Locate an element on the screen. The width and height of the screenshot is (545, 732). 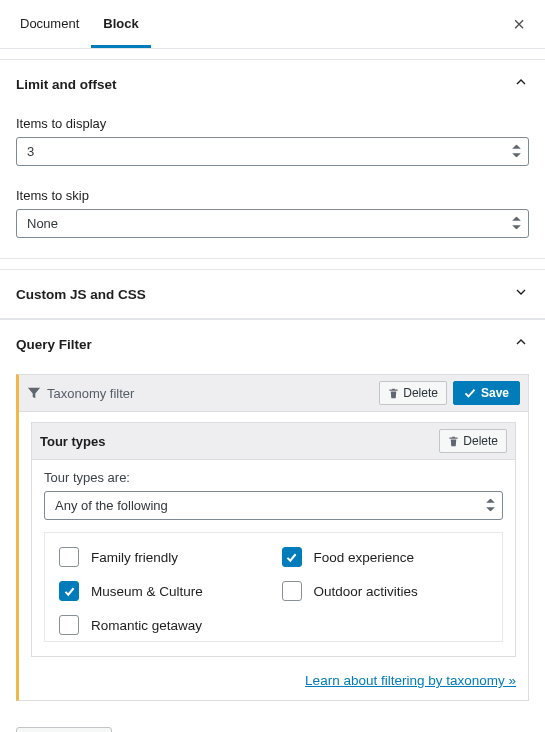
option-label: Romantic getaway is located at coordinates (146, 626).